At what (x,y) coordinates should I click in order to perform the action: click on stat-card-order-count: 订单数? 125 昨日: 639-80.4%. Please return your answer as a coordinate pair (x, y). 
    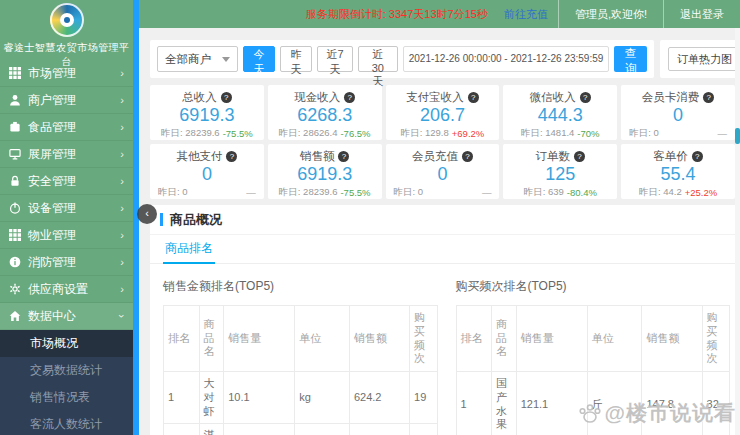
    Looking at the image, I should click on (560, 172).